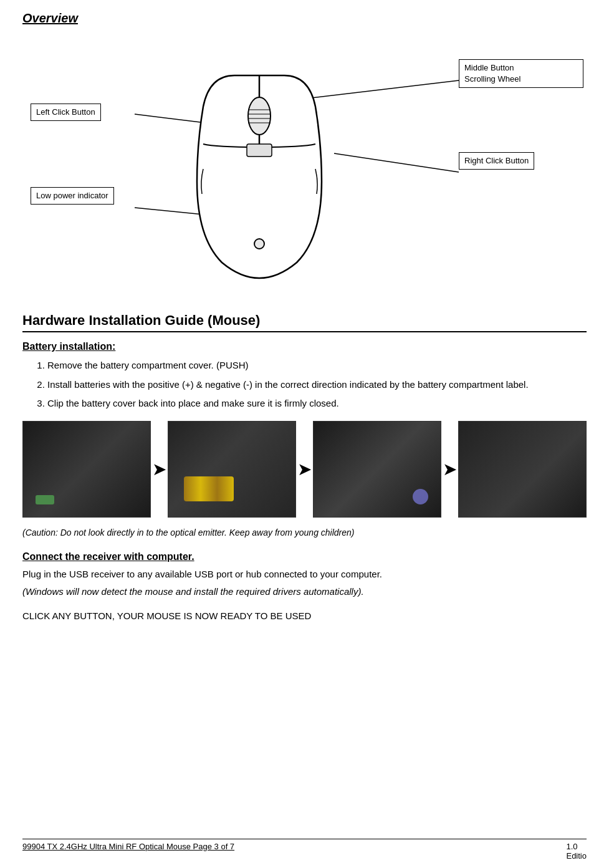 This screenshot has width=609, height=868. What do you see at coordinates (72, 196) in the screenshot?
I see `low-power-label: Low power indicator` at bounding box center [72, 196].